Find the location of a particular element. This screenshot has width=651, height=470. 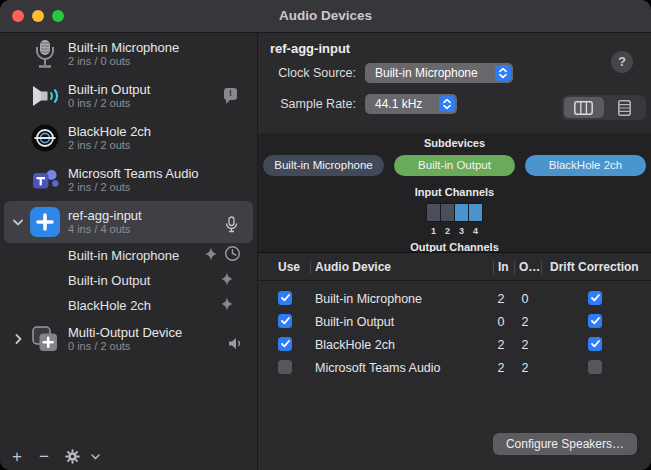

table-row: Built-in Output 0 2 is located at coordinates (454, 322).